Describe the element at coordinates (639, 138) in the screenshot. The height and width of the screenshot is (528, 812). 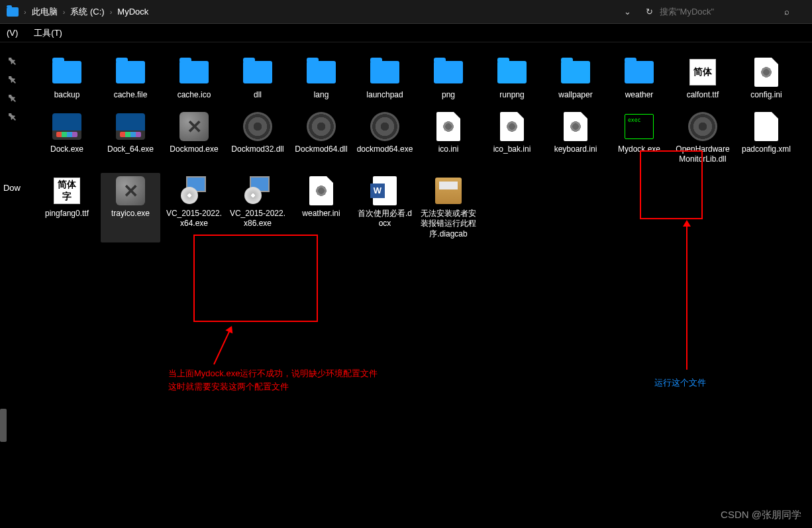
I see `file-item: execMydock.exe` at that location.